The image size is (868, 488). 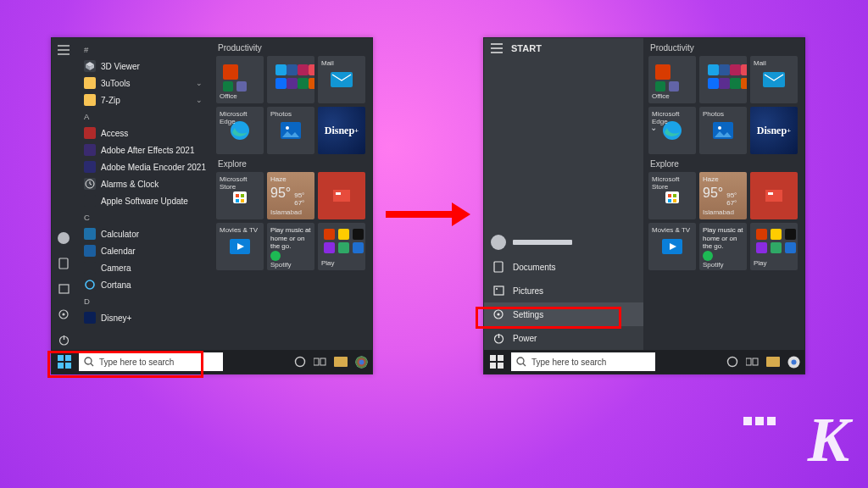 I want to click on folder-icon, so click(x=90, y=83).